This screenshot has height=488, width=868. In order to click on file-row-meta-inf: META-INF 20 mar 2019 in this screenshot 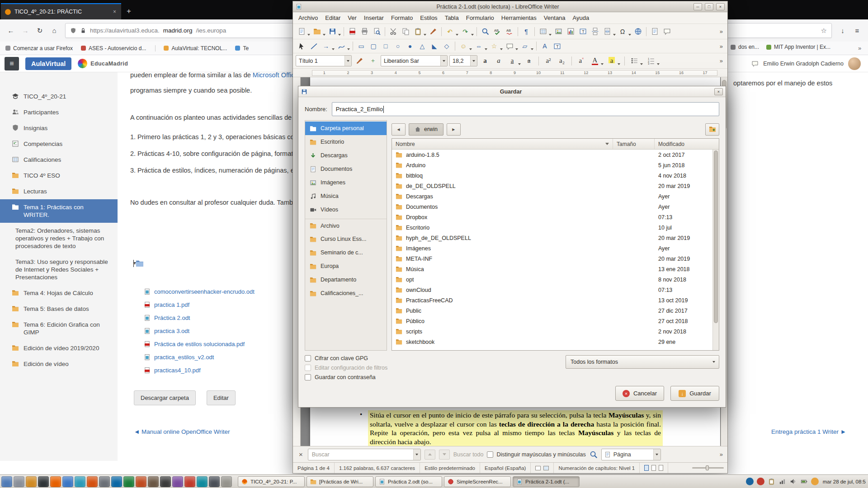, I will do `click(552, 258)`.